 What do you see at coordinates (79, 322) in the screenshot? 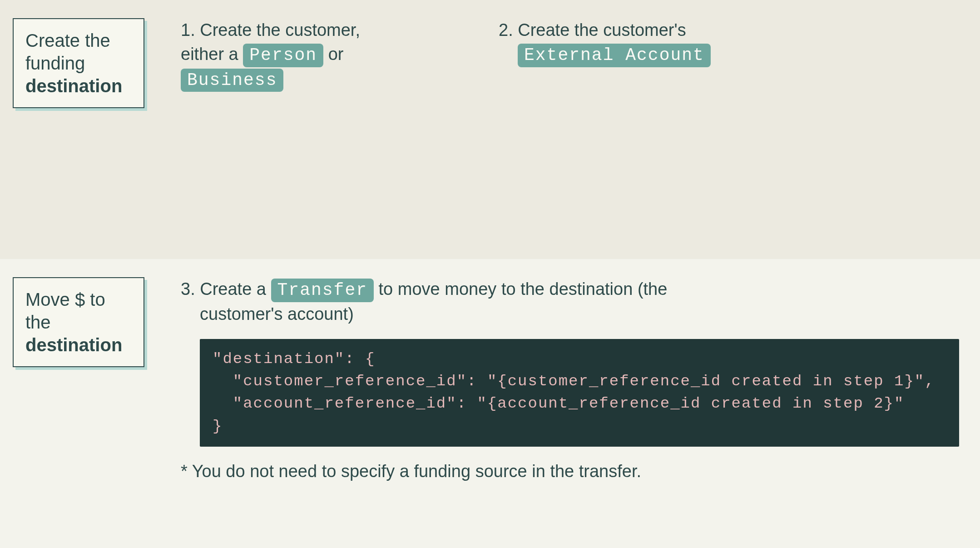
I see `label-move-money: Move $ to the destination` at bounding box center [79, 322].